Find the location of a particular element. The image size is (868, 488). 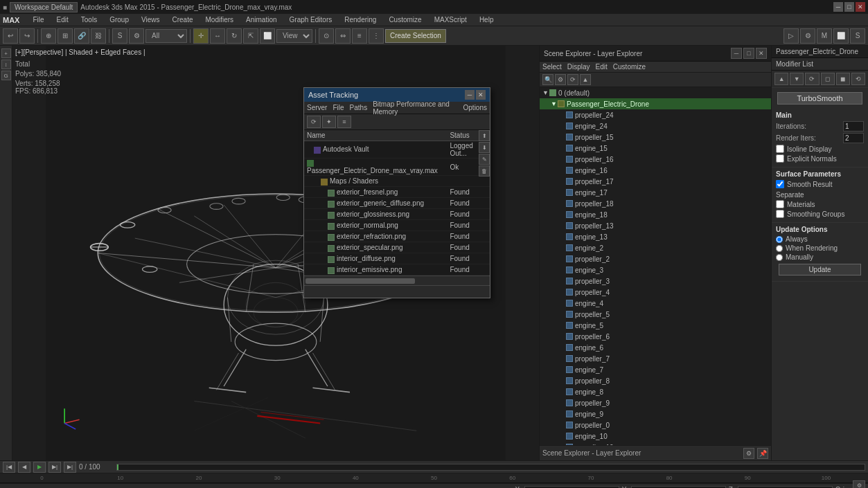

workspace-dropdown: Workspace Default is located at coordinates (44, 7).